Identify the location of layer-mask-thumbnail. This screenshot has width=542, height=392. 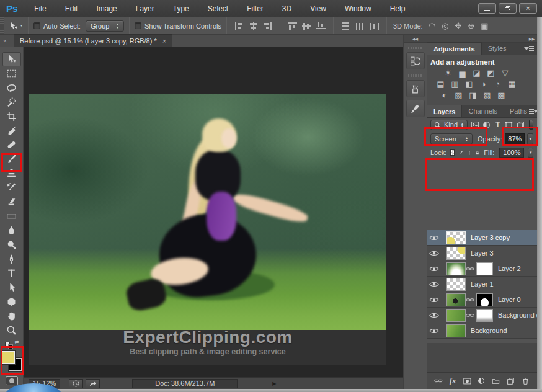
(485, 269).